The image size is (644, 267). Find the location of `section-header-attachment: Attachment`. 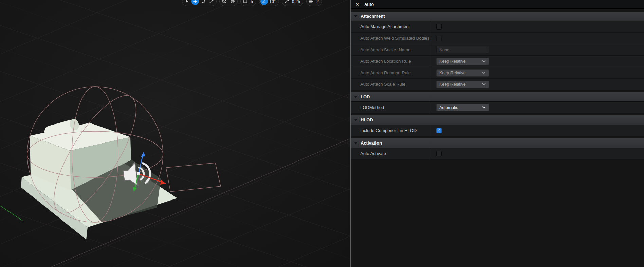

section-header-attachment: Attachment is located at coordinates (498, 16).